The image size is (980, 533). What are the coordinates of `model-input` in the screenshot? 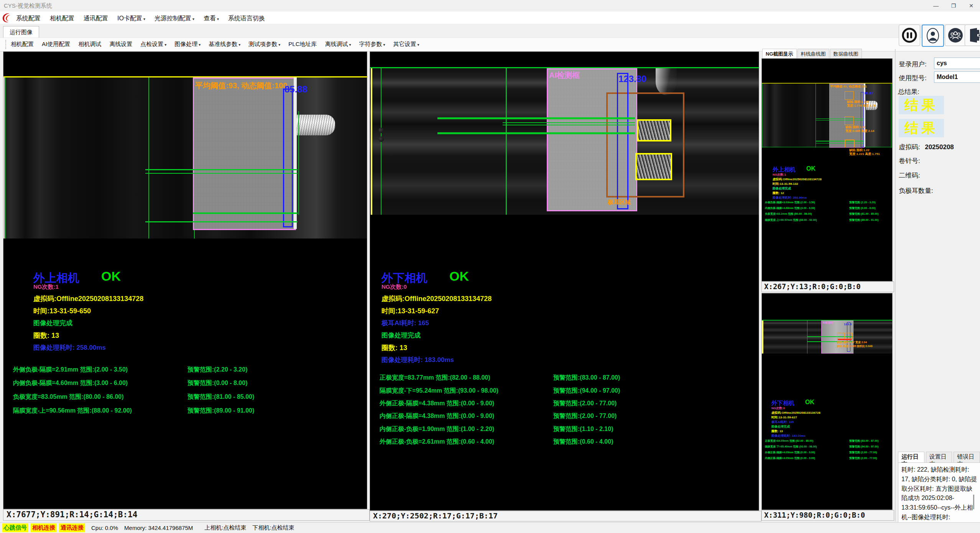 It's located at (957, 77).